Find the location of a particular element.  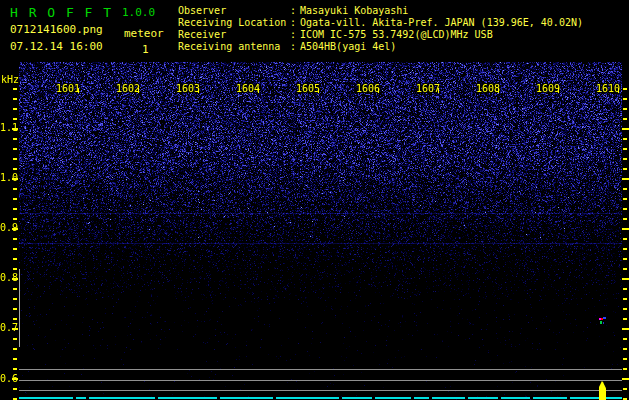

station-value: ICOM IC-575 53.7492(@LCD)MHz USB is located at coordinates (396, 35).